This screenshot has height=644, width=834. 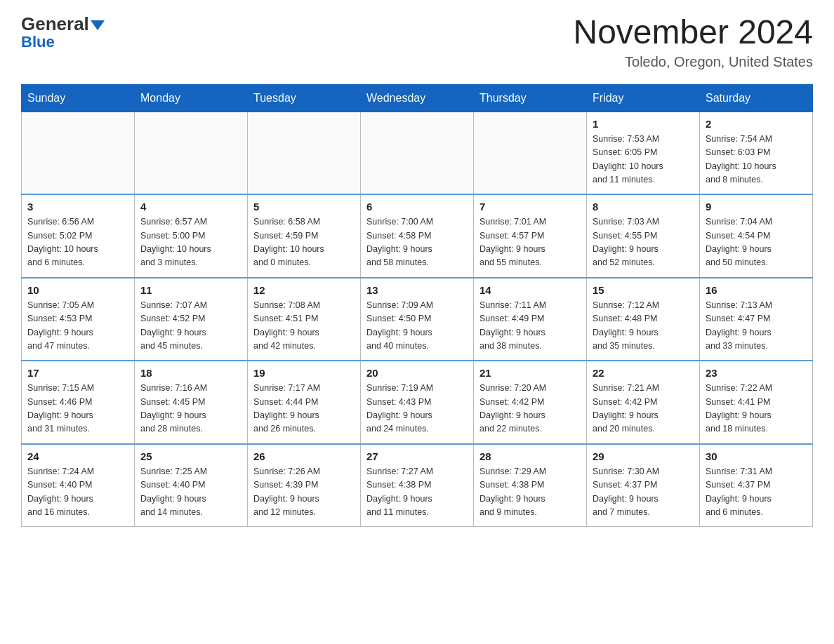 I want to click on calendar-week-row: 1Sunrise: 7:53 AM Sunset: 6:05 PM Daylig…, so click(x=417, y=153).